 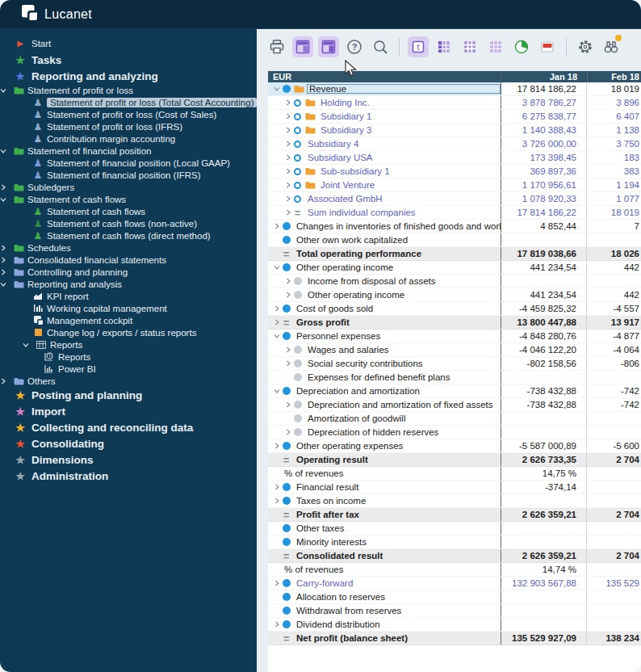 What do you see at coordinates (614, 89) in the screenshot?
I see `cell-feb: 18 019` at bounding box center [614, 89].